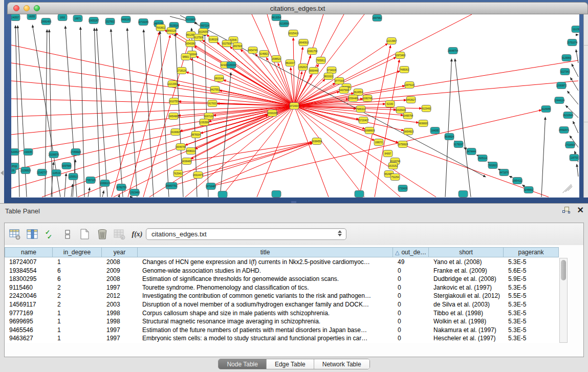 This screenshot has width=588, height=372. Describe the element at coordinates (459, 144) in the screenshot. I see `graph-node: 6179197` at that location.